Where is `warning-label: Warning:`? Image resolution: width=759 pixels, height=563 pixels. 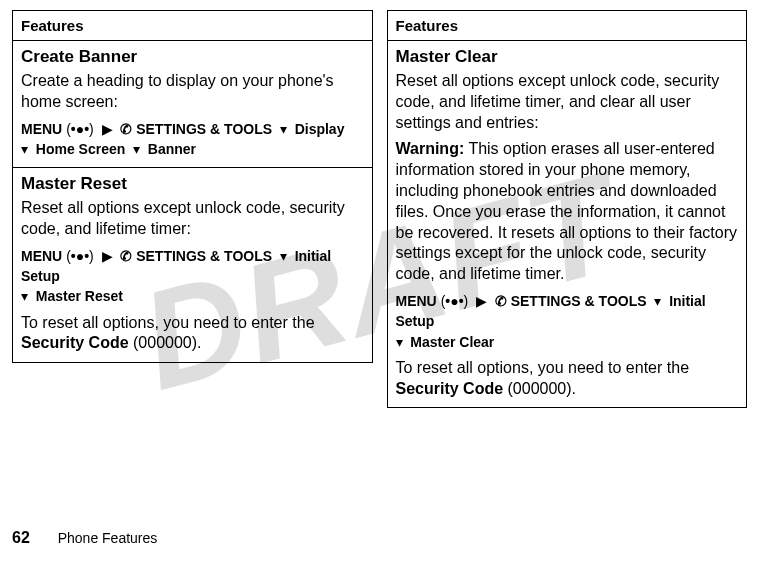 warning-label: Warning: is located at coordinates (430, 148).